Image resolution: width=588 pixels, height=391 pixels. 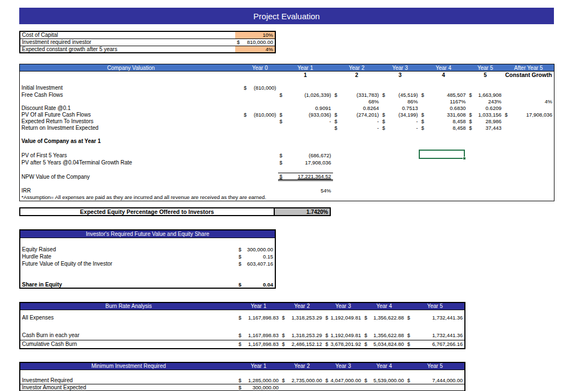 What do you see at coordinates (131, 95) in the screenshot?
I see `free-cash-flows-label: Free Cash Flows` at bounding box center [131, 95].